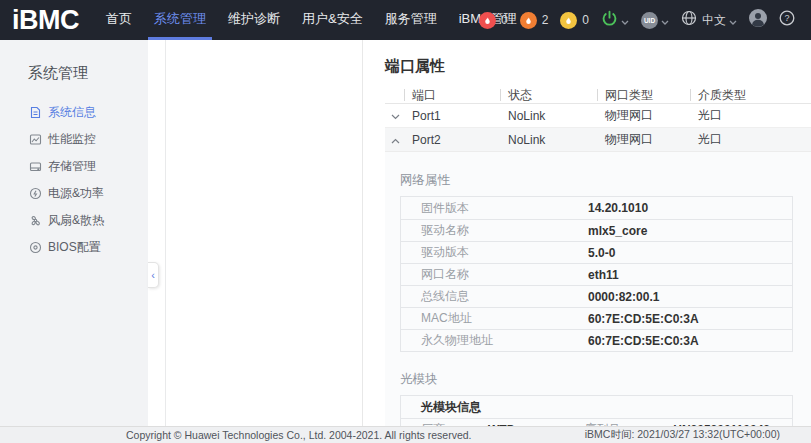 The width and height of the screenshot is (811, 443). Describe the element at coordinates (74, 112) in the screenshot. I see `sidebar-item-system-info: 系统信息` at that location.